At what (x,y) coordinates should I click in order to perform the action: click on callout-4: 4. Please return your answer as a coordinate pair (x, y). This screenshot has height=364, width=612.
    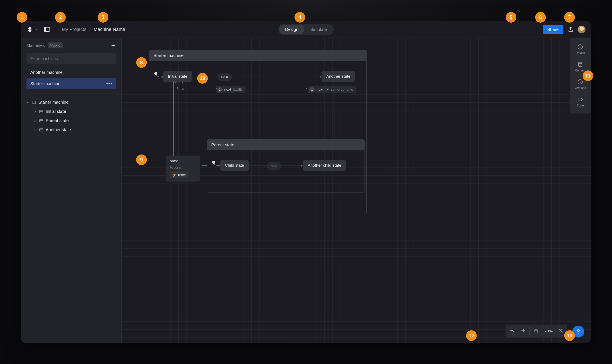
    Looking at the image, I should click on (300, 17).